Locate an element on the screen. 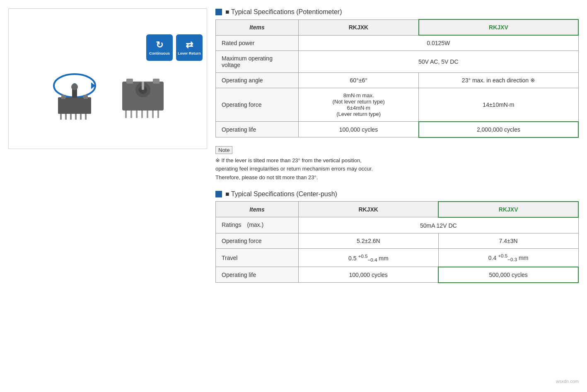 The height and width of the screenshot is (392, 587). row-cp-operating-force-label: Operating force is located at coordinates (257, 241).